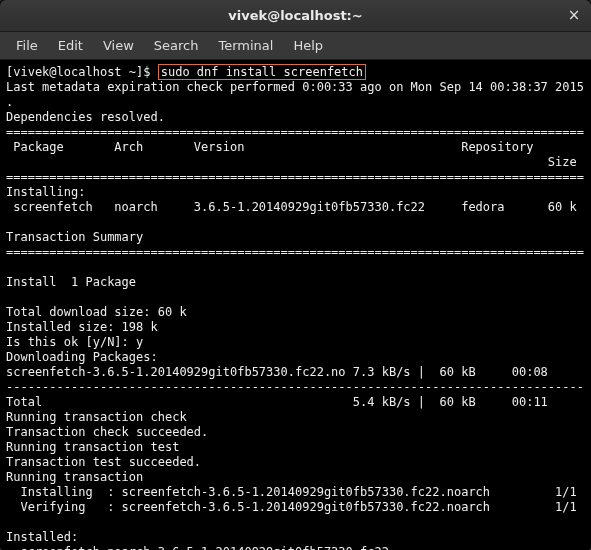  What do you see at coordinates (292, 507) in the screenshot?
I see `output-line: Verifying : screenfetch-3.6.5-1.20140929…` at bounding box center [292, 507].